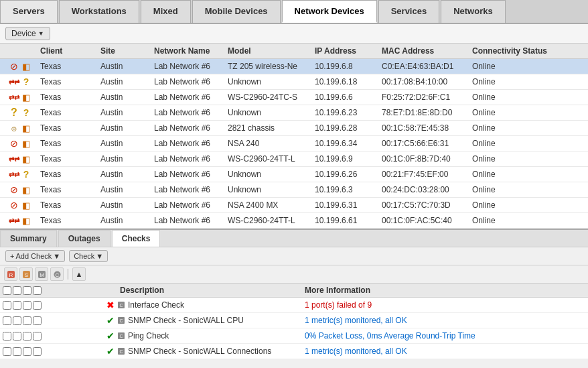  I want to click on row-ip: 10.199.6.3, so click(348, 190).